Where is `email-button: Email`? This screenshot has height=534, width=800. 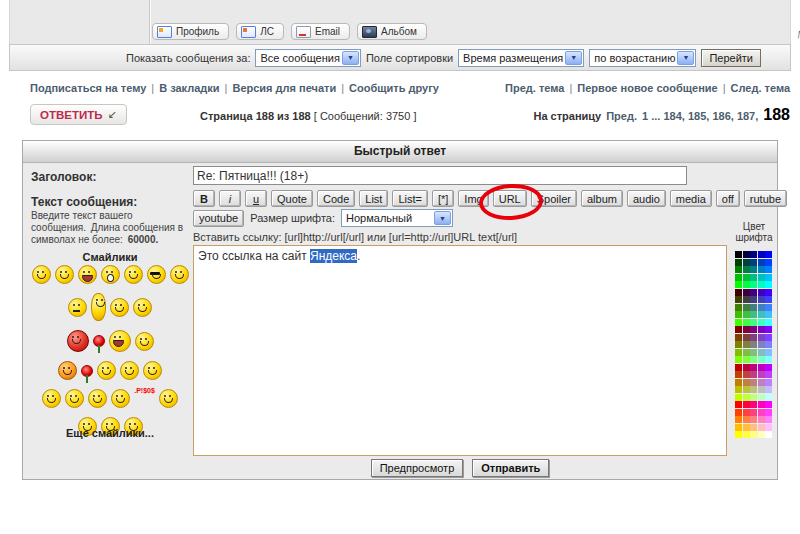 email-button: Email is located at coordinates (320, 32).